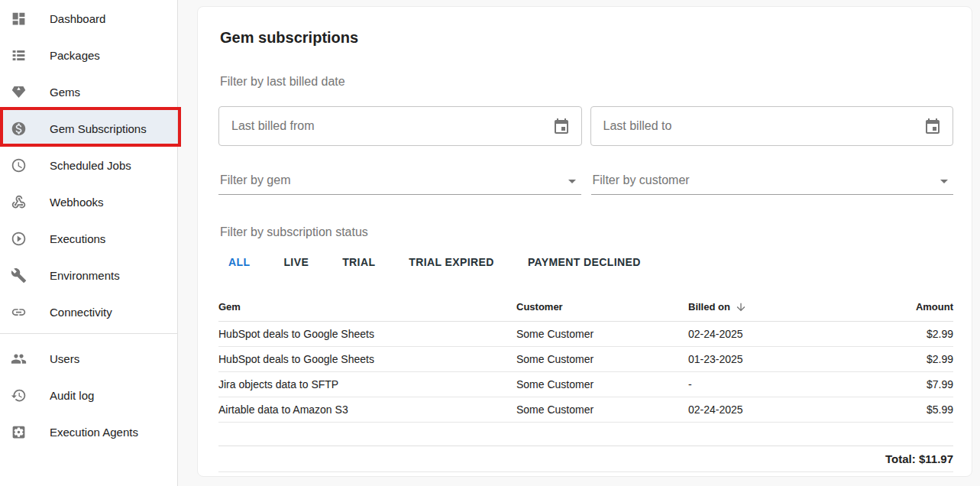 The image size is (980, 486). What do you see at coordinates (89, 128) in the screenshot?
I see `sidebar-item-gem-subscriptions: Gem Subscriptions` at bounding box center [89, 128].